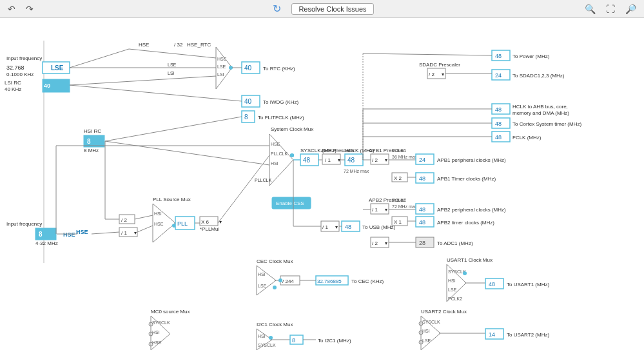 The width and height of the screenshot is (644, 350). Describe the element at coordinates (93, 131) in the screenshot. I see `svg-text: HSI RC` at that location.